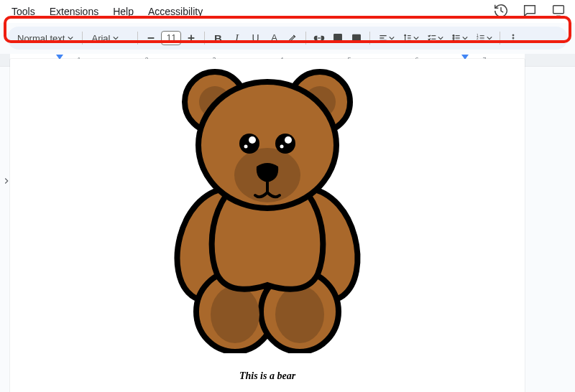  Describe the element at coordinates (484, 38) in the screenshot. I see `numbered-list-button: 12` at that location.